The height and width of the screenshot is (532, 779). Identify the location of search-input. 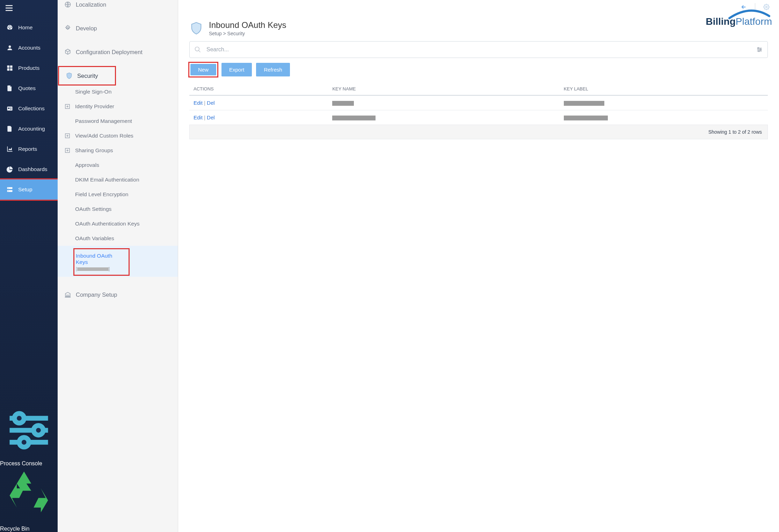
(479, 50).